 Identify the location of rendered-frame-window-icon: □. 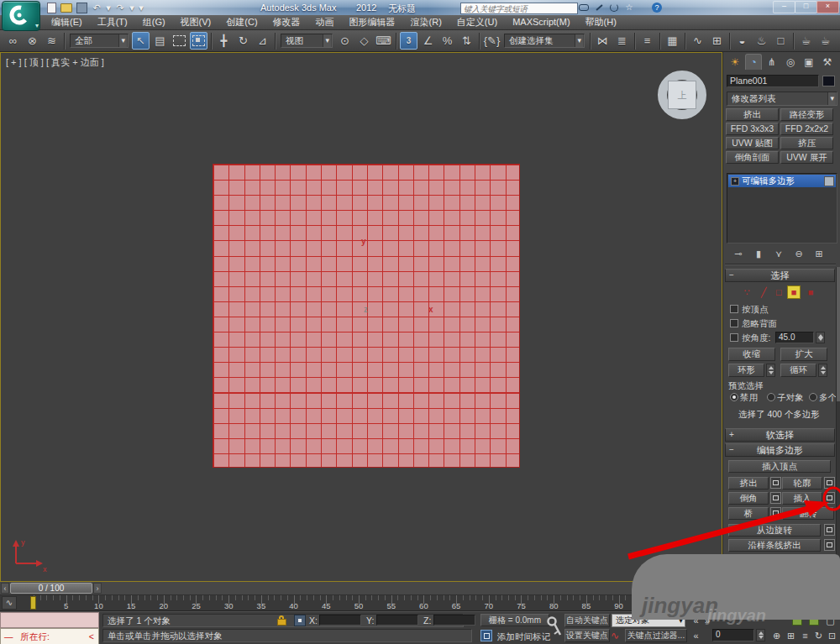
(781, 40).